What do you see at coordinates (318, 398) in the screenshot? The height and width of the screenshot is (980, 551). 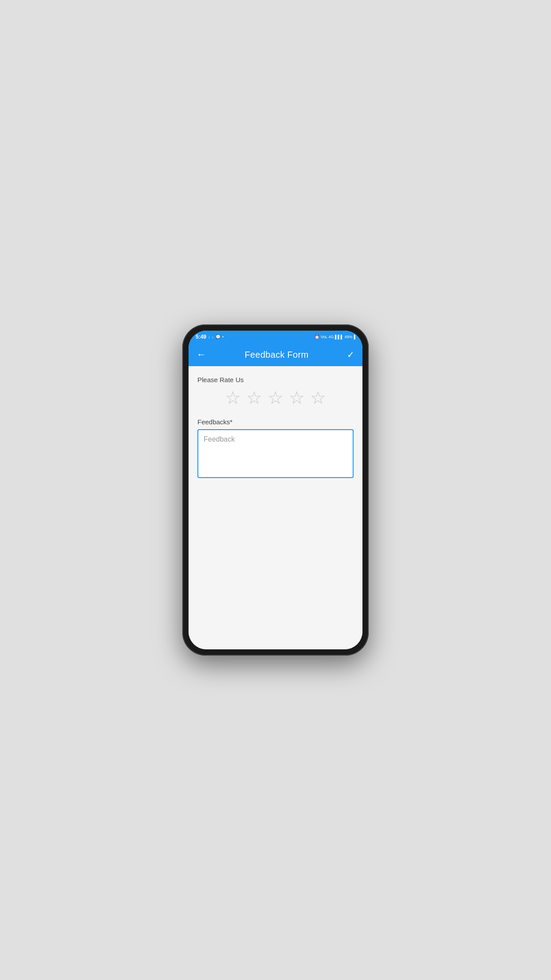 I see `star-5: ☆` at bounding box center [318, 398].